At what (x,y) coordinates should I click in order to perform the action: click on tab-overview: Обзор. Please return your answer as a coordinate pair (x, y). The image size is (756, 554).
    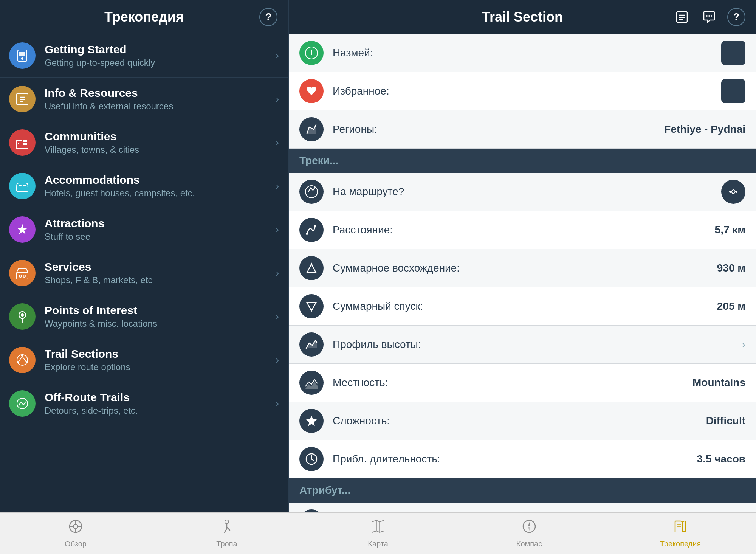
    Looking at the image, I should click on (76, 533).